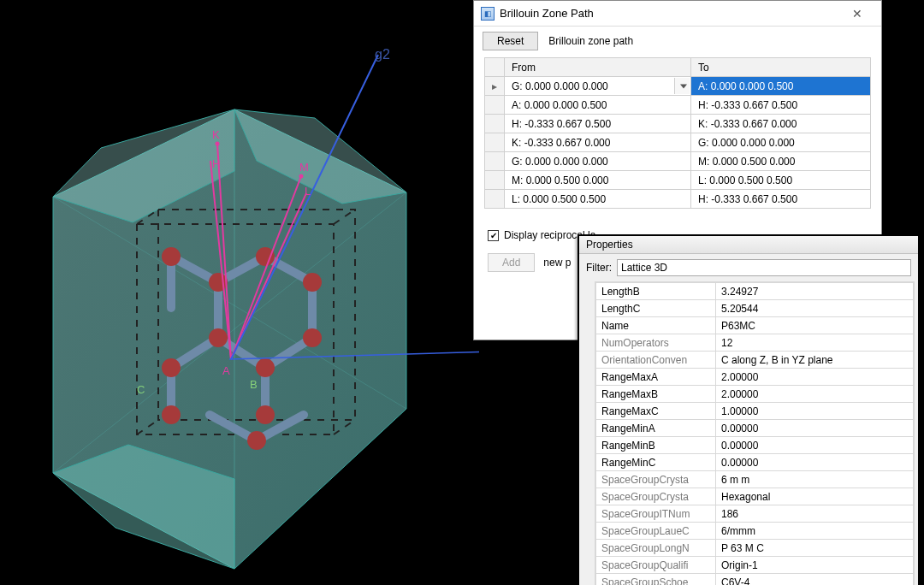 The height and width of the screenshot is (585, 924). I want to click on property-row: NameP63MC, so click(755, 326).